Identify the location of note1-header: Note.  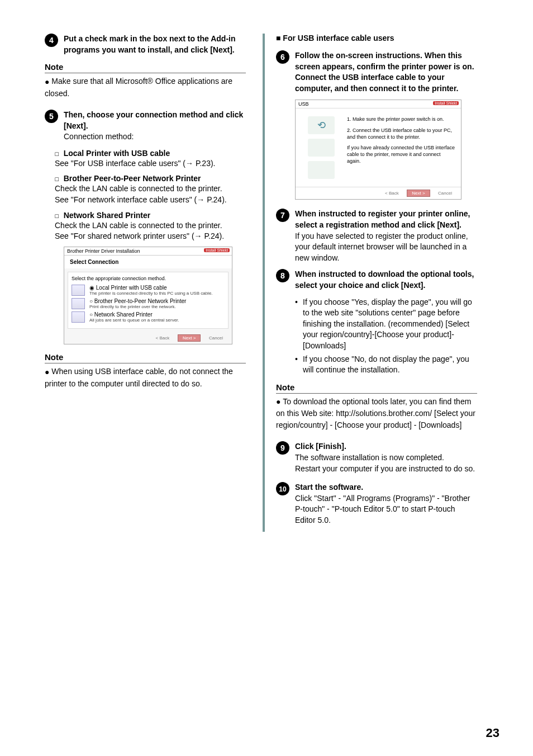
(145, 68).